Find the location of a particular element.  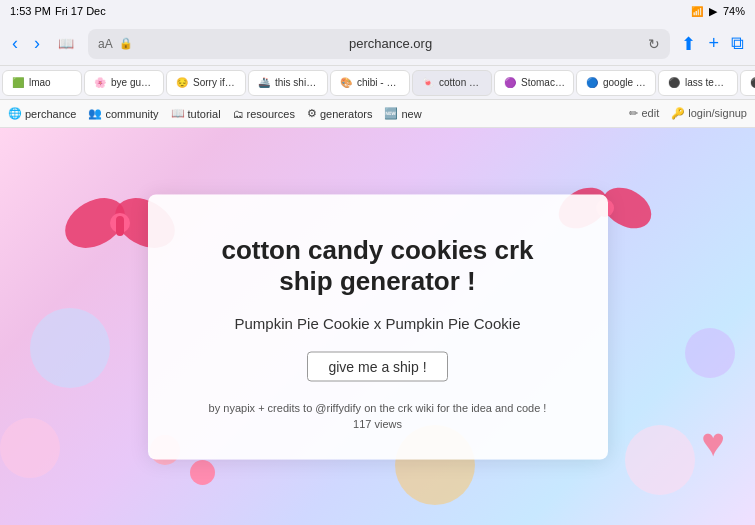

bg-heart: ♥ is located at coordinates (713, 442).